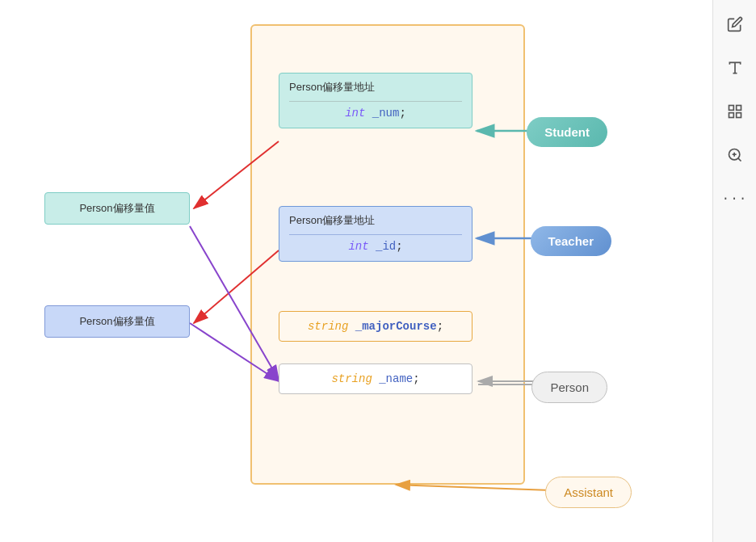  What do you see at coordinates (399, 246) in the screenshot?
I see `semicolon-2: ;` at bounding box center [399, 246].